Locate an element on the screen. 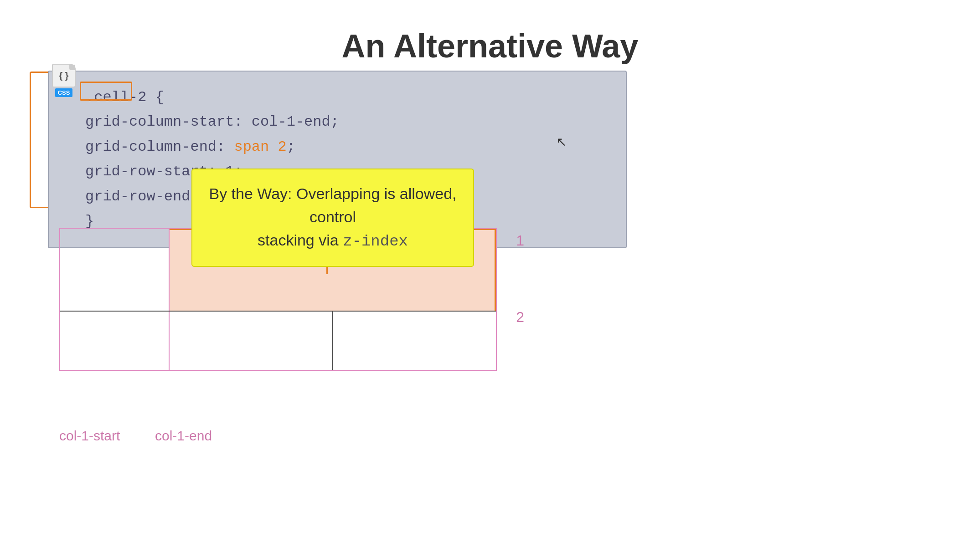 This screenshot has height=537, width=980. tooltip-line1: By the Way: Overlapping is allowed, cont… is located at coordinates (333, 205).